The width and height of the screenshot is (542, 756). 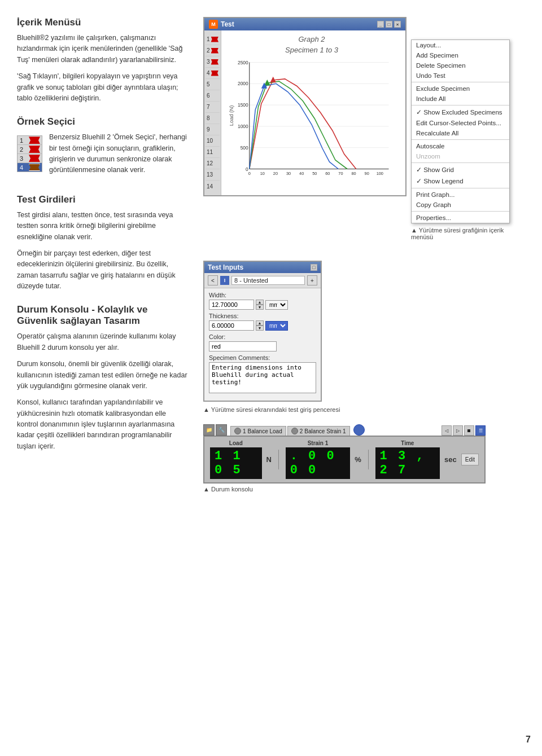 What do you see at coordinates (461, 55) in the screenshot?
I see `ctx-add-specimen: Add Specimen` at bounding box center [461, 55].